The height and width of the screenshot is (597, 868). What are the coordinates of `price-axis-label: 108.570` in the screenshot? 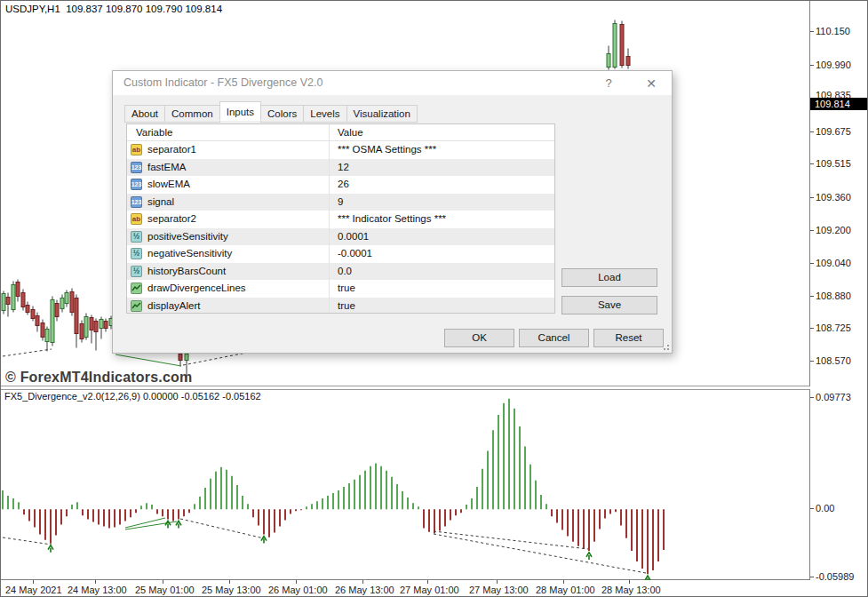 It's located at (833, 361).